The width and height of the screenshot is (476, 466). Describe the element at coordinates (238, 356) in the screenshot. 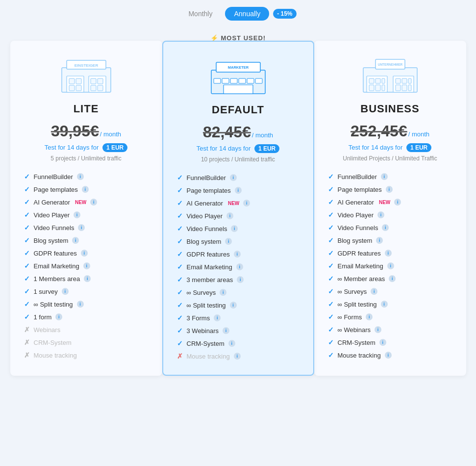

I see `list-item: ✗Mouse tracking i` at that location.